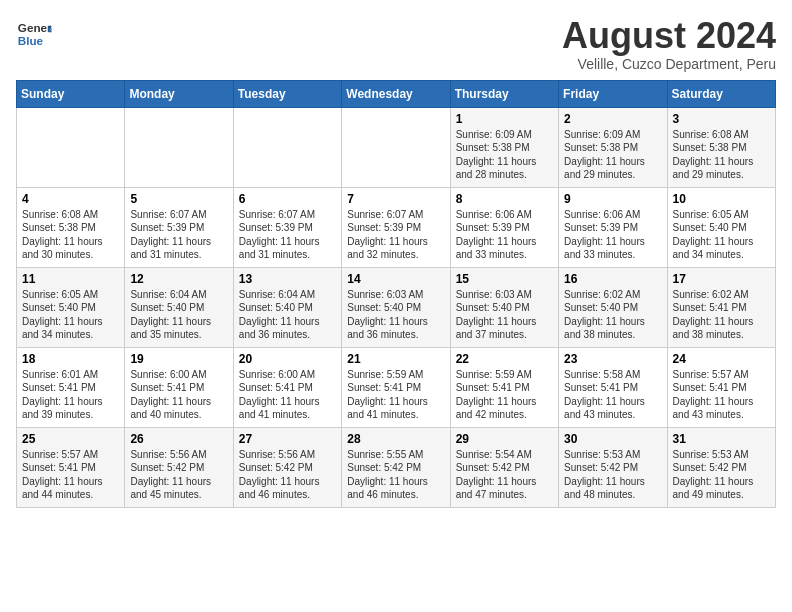  Describe the element at coordinates (612, 199) in the screenshot. I see `day-number: 9` at that location.